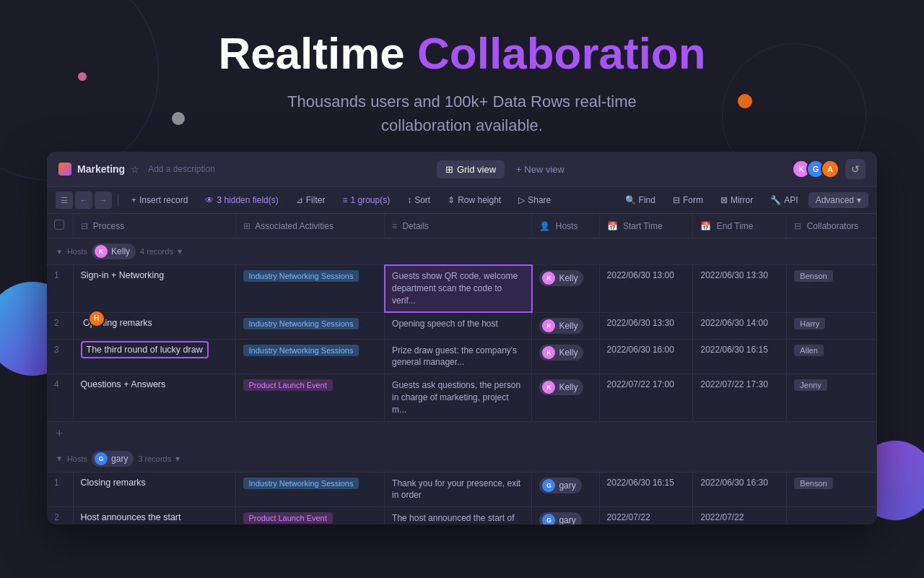 The image size is (924, 578). I want to click on th-hosts: 👤 Hosts, so click(566, 226).